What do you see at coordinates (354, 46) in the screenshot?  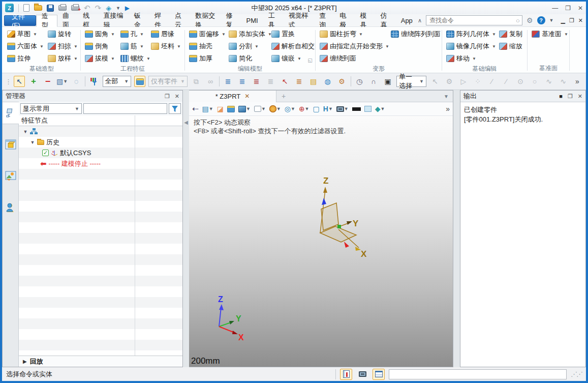 I see `deform-from-point-button: 由指定点开始变形▼` at bounding box center [354, 46].